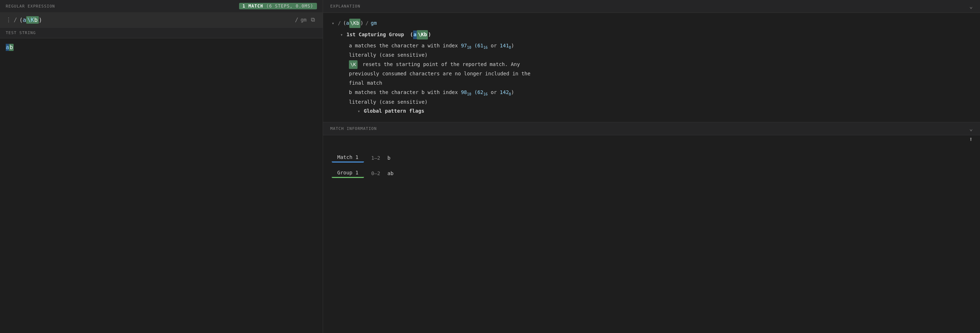  Describe the element at coordinates (469, 94) in the screenshot. I see `exp-b-dec-sub: 10` at that location.